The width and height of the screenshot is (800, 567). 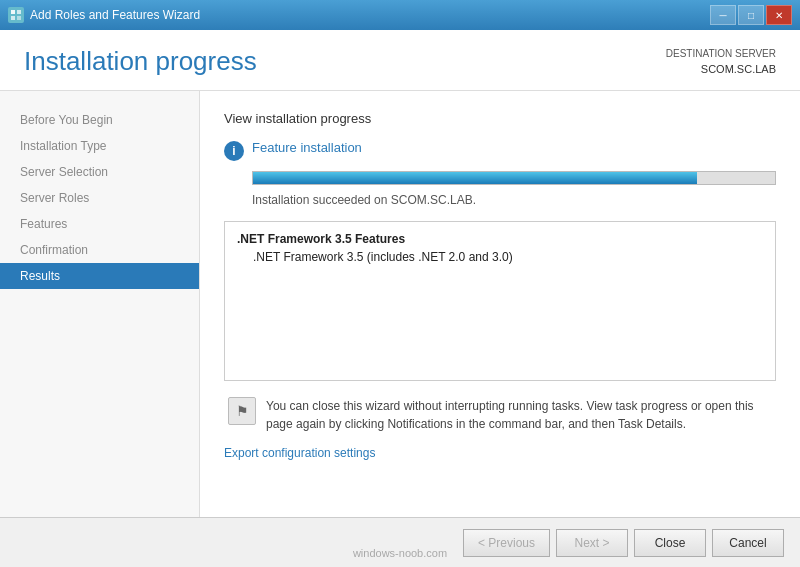 What do you see at coordinates (500, 178) in the screenshot?
I see `progress-container` at bounding box center [500, 178].